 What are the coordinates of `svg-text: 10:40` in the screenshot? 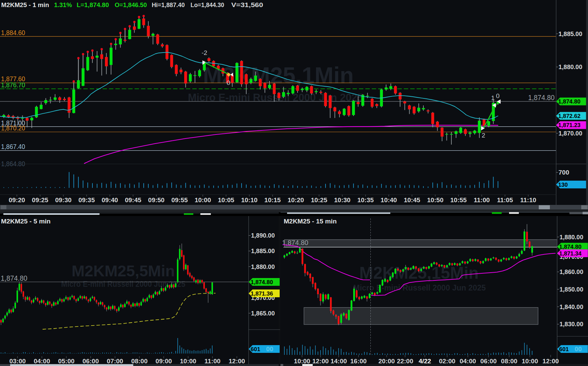 It's located at (389, 200).